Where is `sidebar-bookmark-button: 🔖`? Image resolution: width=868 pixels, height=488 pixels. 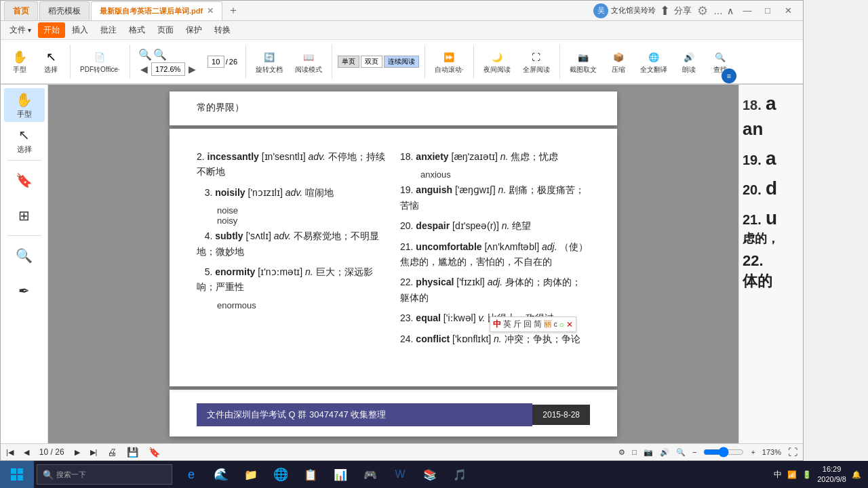 sidebar-bookmark-button: 🔖 is located at coordinates (24, 180).